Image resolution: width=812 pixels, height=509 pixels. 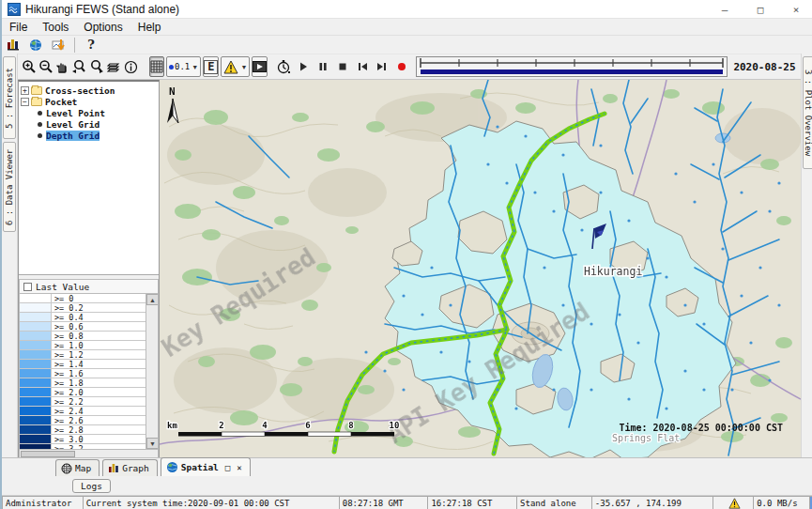 I want to click on tab-logs: Logs, so click(x=92, y=486).